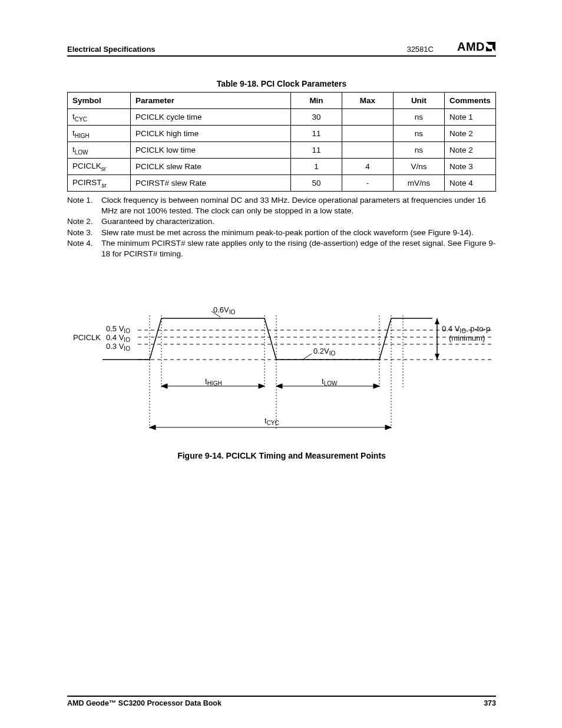 The width and height of the screenshot is (562, 728). Describe the element at coordinates (213, 382) in the screenshot. I see `svg-text: tHIGH` at that location.